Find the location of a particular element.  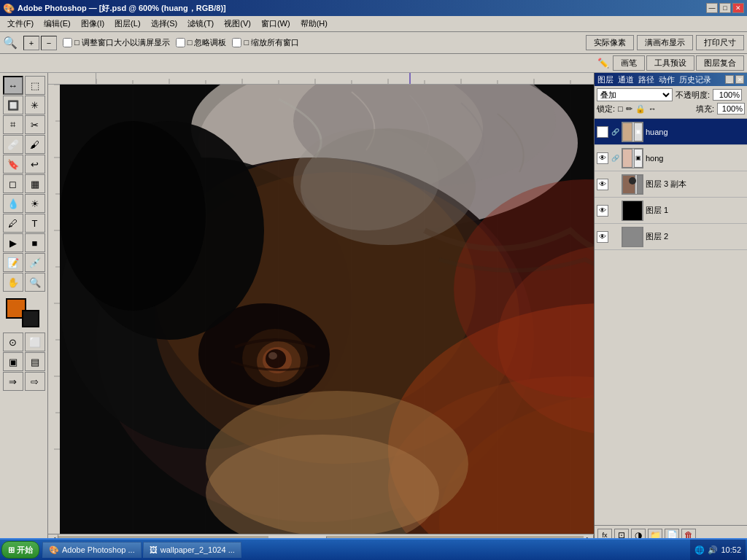

windows-icon: ⊞ is located at coordinates (12, 550).